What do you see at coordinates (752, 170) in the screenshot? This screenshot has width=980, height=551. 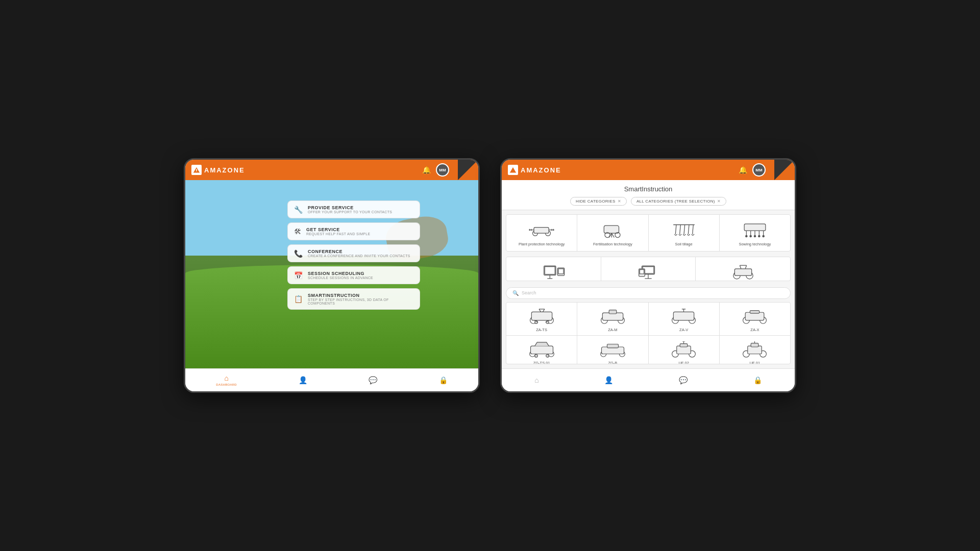 I see `right-top-bar-right: 🔔 MM` at bounding box center [752, 170].